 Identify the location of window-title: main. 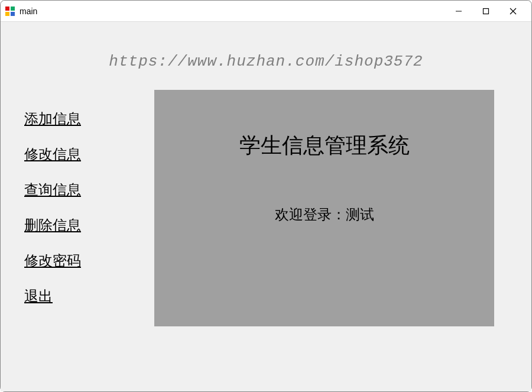
(232, 11).